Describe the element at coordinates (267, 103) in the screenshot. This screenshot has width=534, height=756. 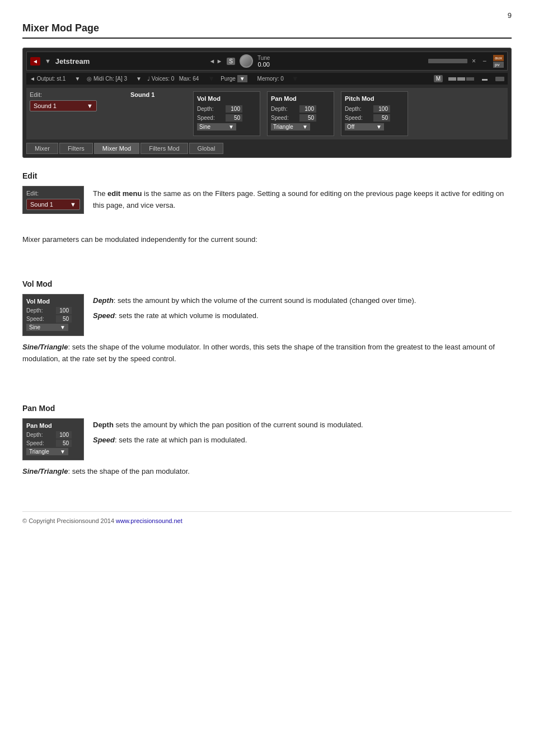
I see `synth-ui-block: ◄ ▼ Jetstream ◄ ► S Tune 0.00 × − aux pv…` at that location.